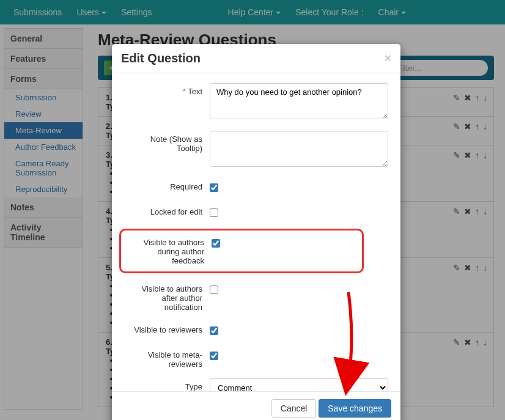 The image size is (505, 420). What do you see at coordinates (169, 249) in the screenshot?
I see `label-visible-authors-feedback: Visible to authors during author feedbac…` at bounding box center [169, 249].